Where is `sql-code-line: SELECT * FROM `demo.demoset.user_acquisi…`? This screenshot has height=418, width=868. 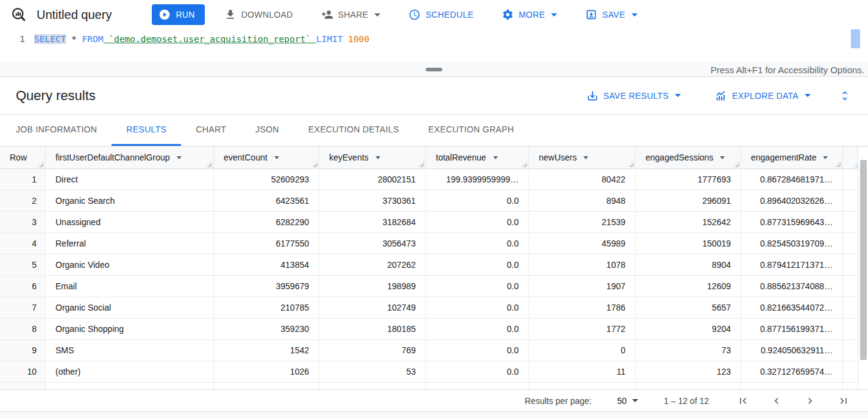 sql-code-line: SELECT * FROM `demo.demoset.user_acquisi… is located at coordinates (202, 46).